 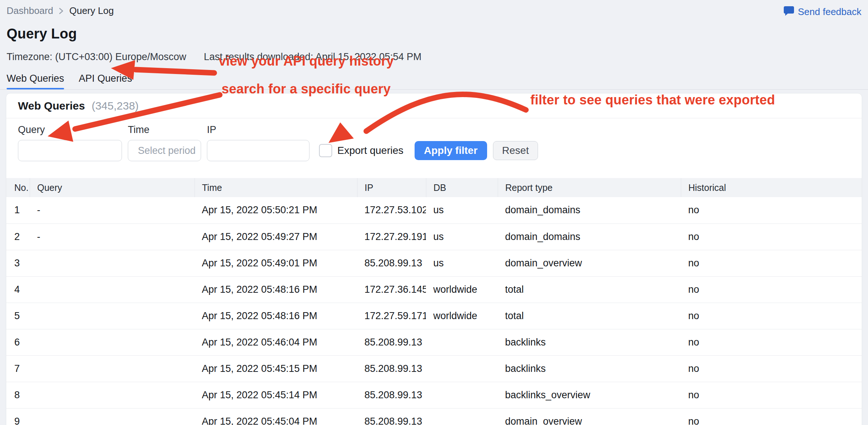 I want to click on query-input, so click(x=70, y=151).